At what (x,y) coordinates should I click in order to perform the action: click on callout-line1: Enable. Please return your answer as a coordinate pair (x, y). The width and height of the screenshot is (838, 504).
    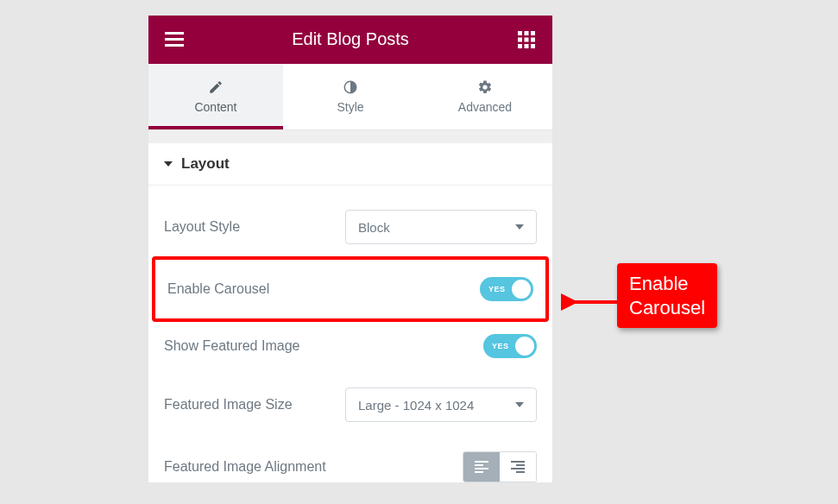
    Looking at the image, I should click on (667, 284).